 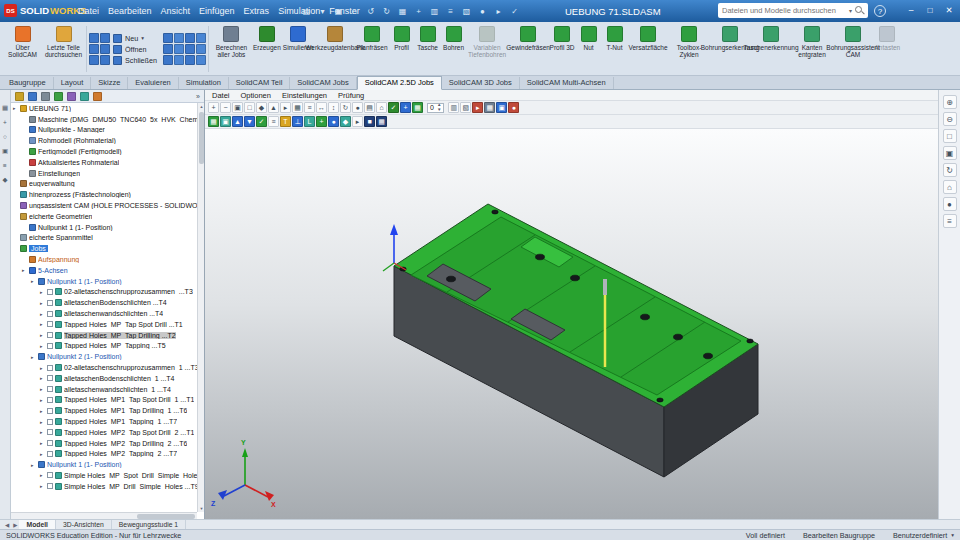 What do you see at coordinates (481, 83) in the screenshot?
I see `command-tab: SolidCAM 3D Jobs` at bounding box center [481, 83].